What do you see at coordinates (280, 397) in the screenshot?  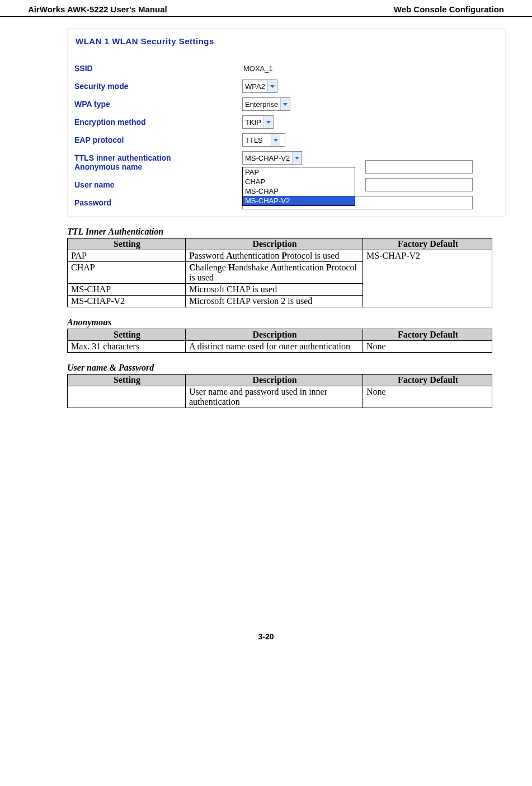 I see `table-row: User name and password used in inner aut…` at bounding box center [280, 397].